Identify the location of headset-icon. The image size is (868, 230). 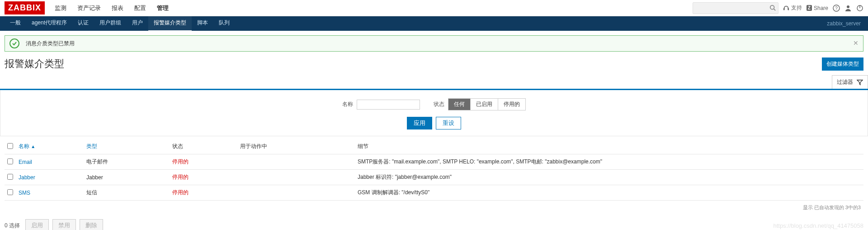
(786, 8).